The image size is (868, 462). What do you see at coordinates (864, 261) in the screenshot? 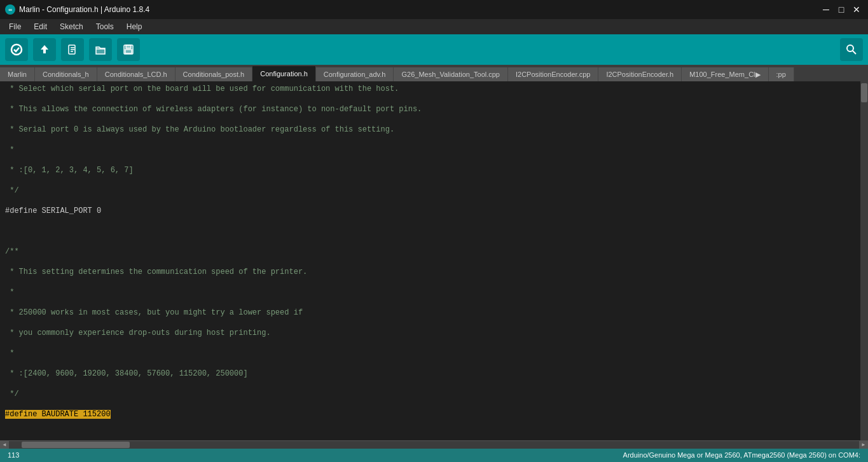
I see `vertical-scrollbar` at bounding box center [864, 261].